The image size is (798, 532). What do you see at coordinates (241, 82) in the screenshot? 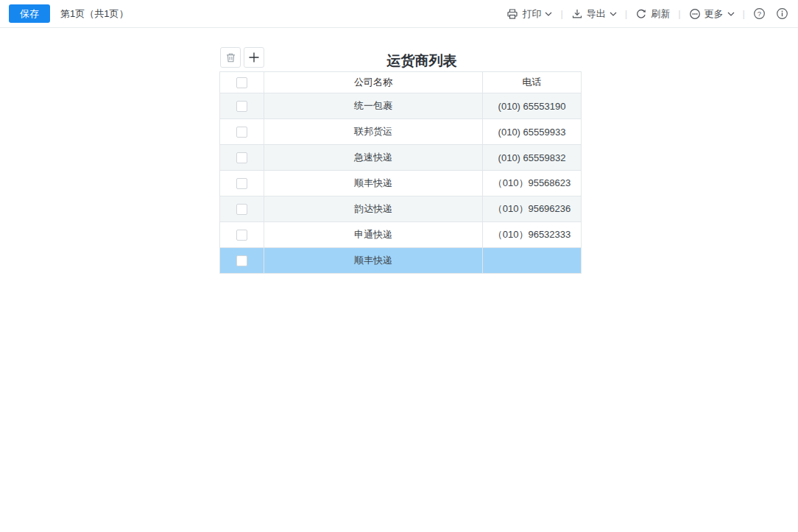
I see `select-all-checkbox` at bounding box center [241, 82].